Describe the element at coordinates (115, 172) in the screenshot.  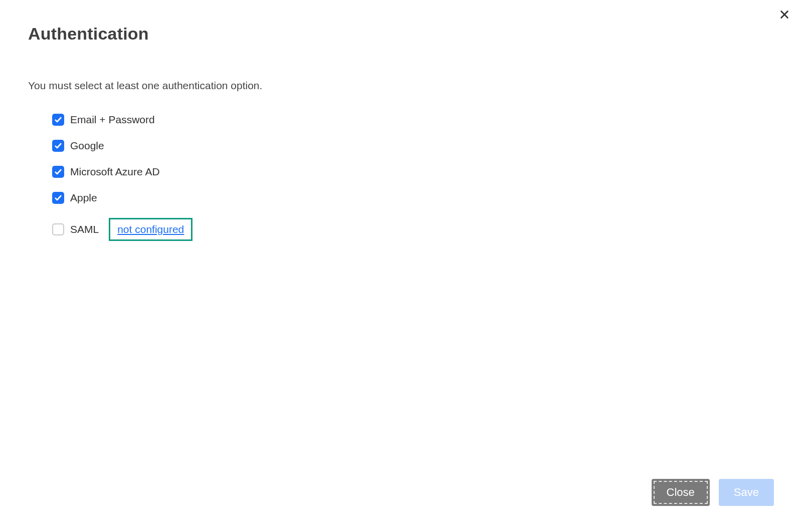
I see `option-label: Microsoft Azure AD` at that location.